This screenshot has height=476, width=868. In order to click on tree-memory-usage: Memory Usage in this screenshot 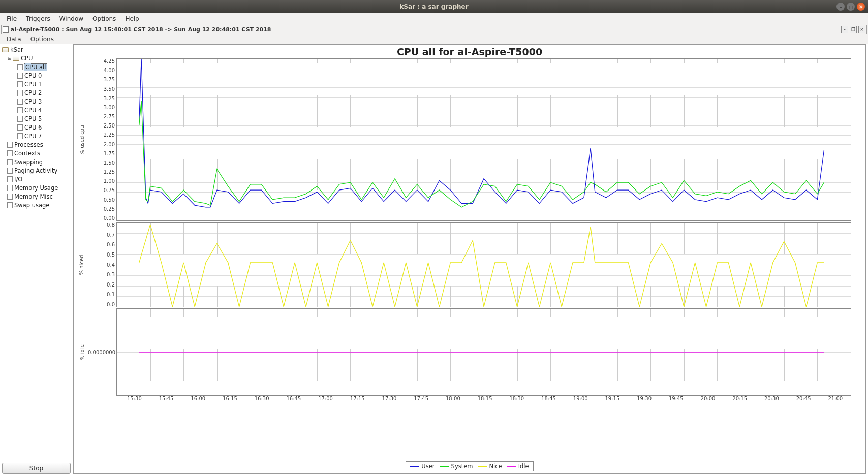, I will do `click(37, 188)`.